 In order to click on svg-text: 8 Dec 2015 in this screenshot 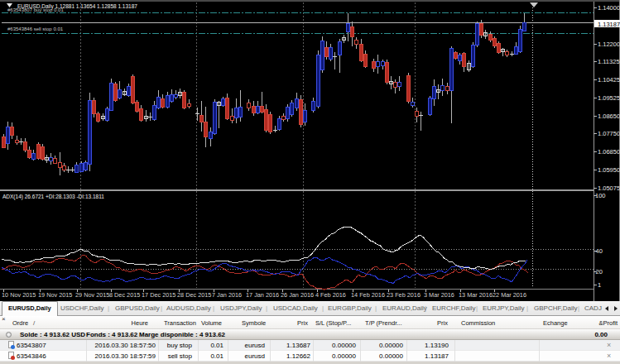, I will do `click(124, 295)`.